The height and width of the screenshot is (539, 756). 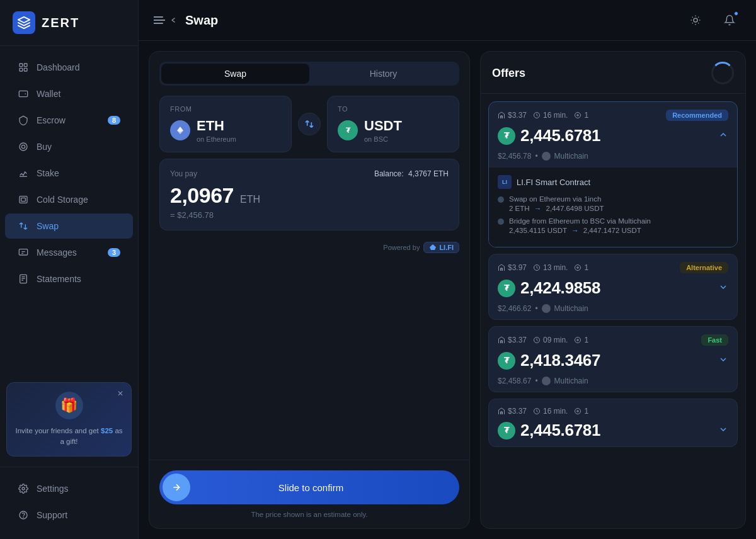 I want to click on lifi-logo-small: LI, so click(x=505, y=182).